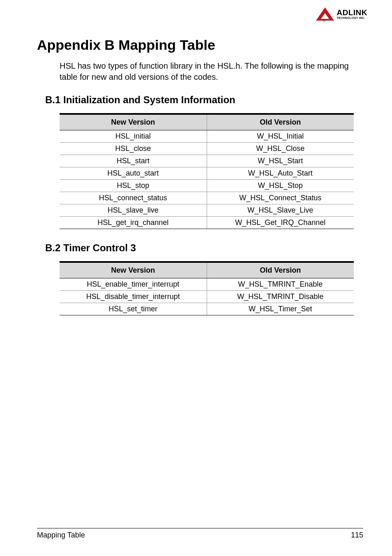 The image size is (392, 556). I want to click on table-row: HSL_stopW_HSL_Stop, so click(207, 186).